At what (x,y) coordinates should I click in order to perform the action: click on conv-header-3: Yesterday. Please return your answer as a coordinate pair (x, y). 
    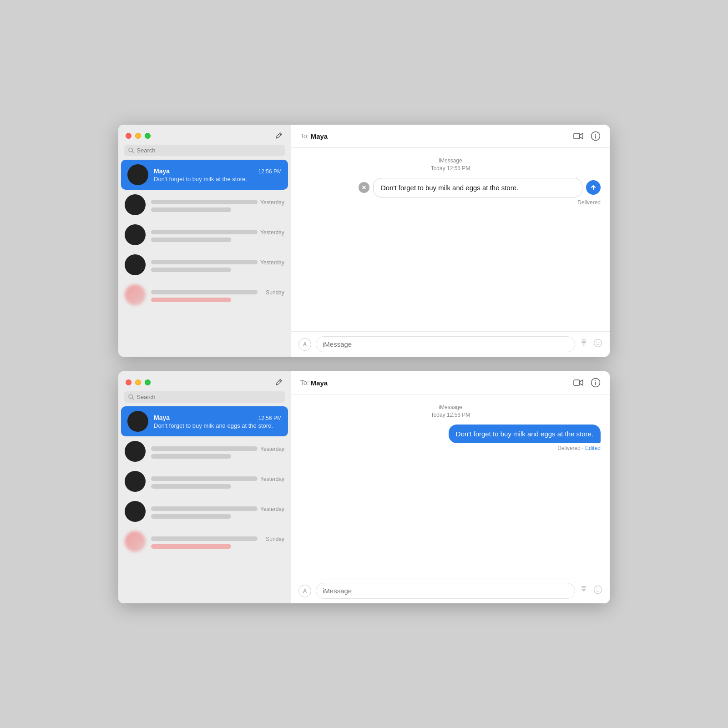
    Looking at the image, I should click on (217, 232).